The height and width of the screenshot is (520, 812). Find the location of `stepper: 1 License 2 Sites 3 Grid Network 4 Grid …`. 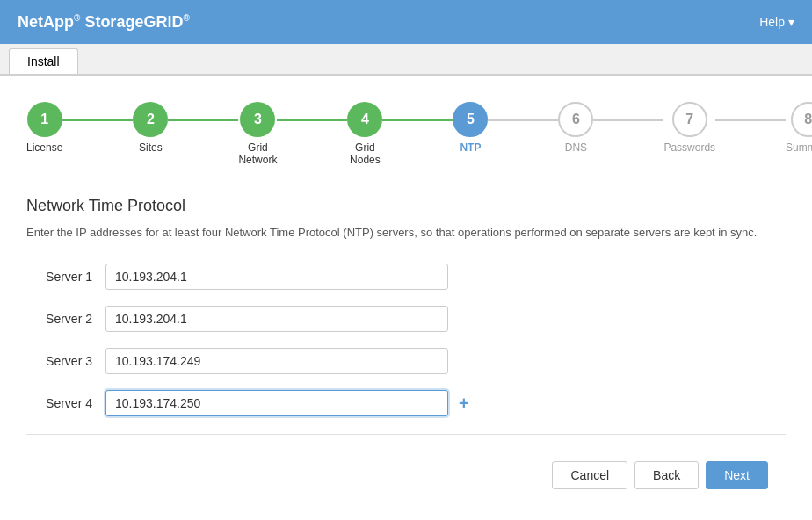

stepper: 1 License 2 Sites 3 Grid Network 4 Grid … is located at coordinates (406, 134).